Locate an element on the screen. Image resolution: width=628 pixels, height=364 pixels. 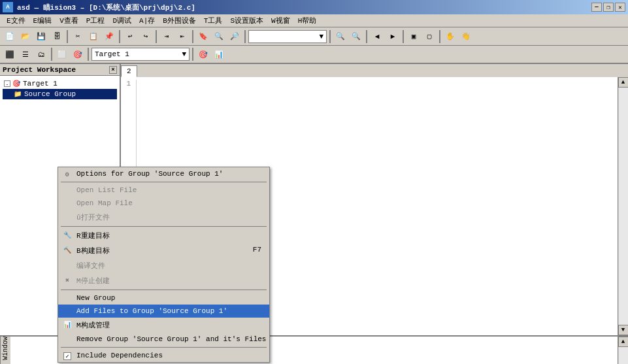
save-btn: 💾 is located at coordinates (41, 37).